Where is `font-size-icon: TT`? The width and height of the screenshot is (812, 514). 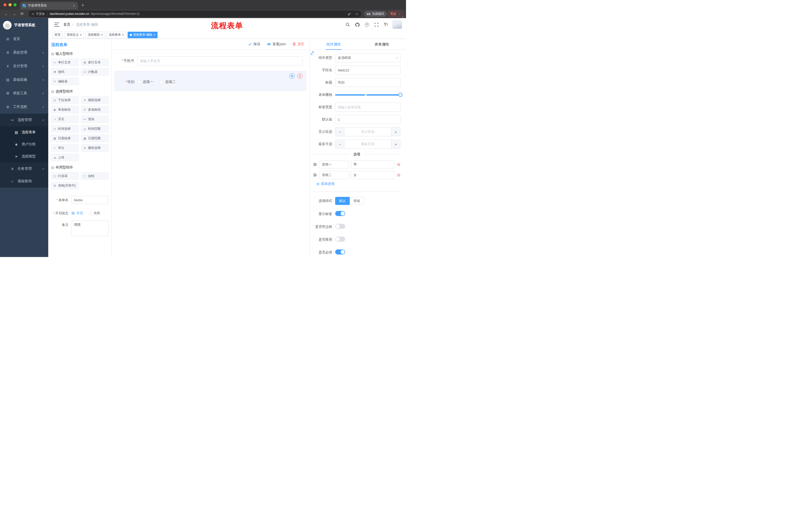 font-size-icon: TT is located at coordinates (386, 25).